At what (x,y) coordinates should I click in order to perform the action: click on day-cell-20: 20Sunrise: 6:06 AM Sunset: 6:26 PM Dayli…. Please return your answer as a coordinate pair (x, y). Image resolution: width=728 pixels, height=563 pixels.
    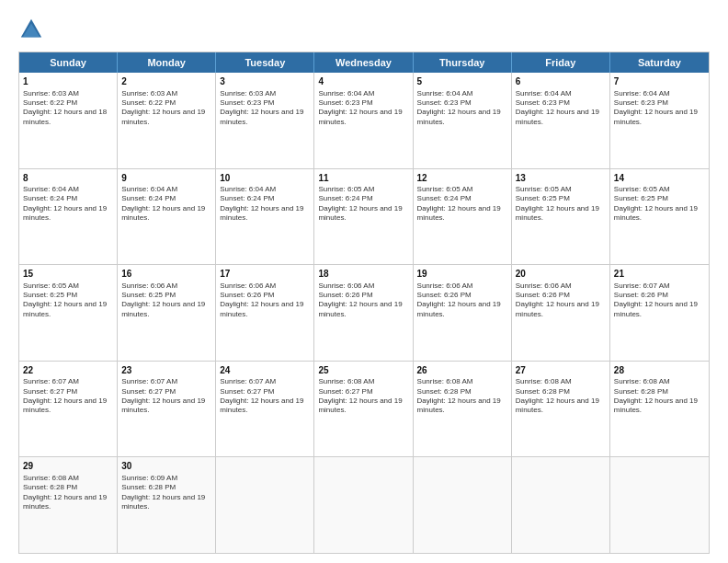
    Looking at the image, I should click on (561, 313).